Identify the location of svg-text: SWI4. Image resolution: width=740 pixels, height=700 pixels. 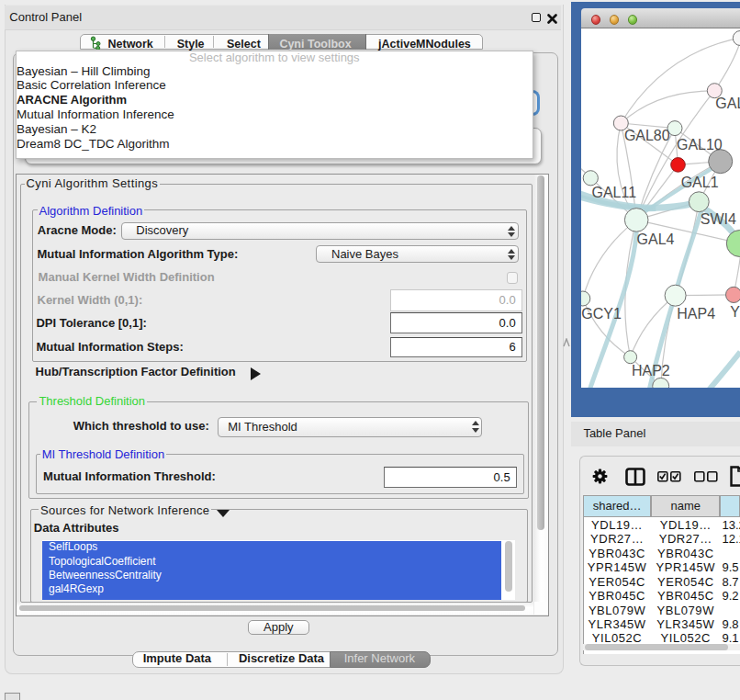
(718, 219).